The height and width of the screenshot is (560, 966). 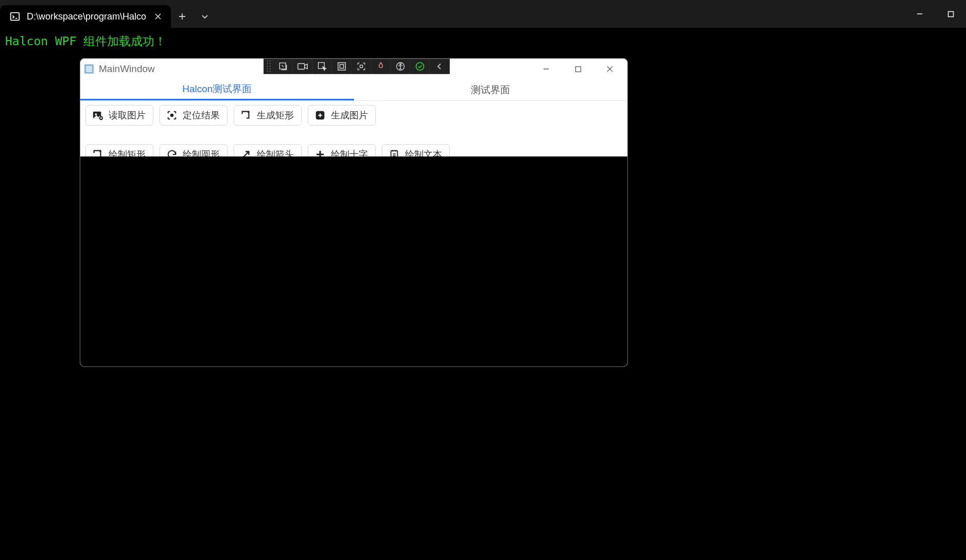 What do you see at coordinates (194, 115) in the screenshot?
I see `locate-result-button: 定位结果` at bounding box center [194, 115].